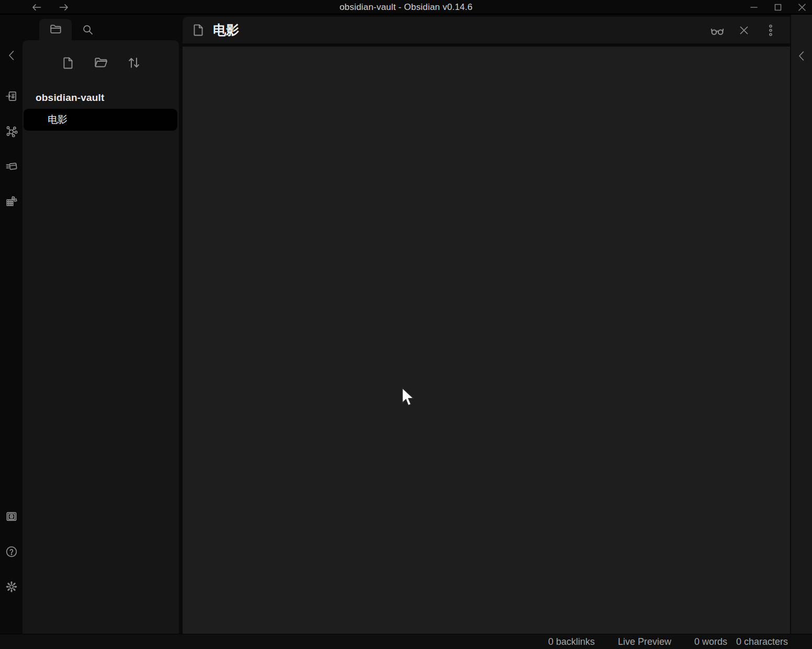 The width and height of the screenshot is (812, 649). What do you see at coordinates (88, 29) in the screenshot?
I see `tab-search` at bounding box center [88, 29].